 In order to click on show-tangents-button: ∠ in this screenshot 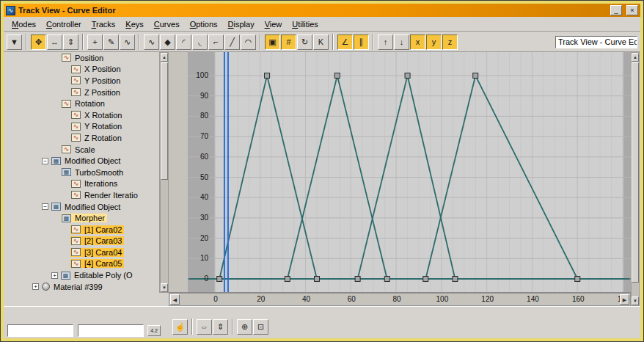, I will do `click(345, 43)`.